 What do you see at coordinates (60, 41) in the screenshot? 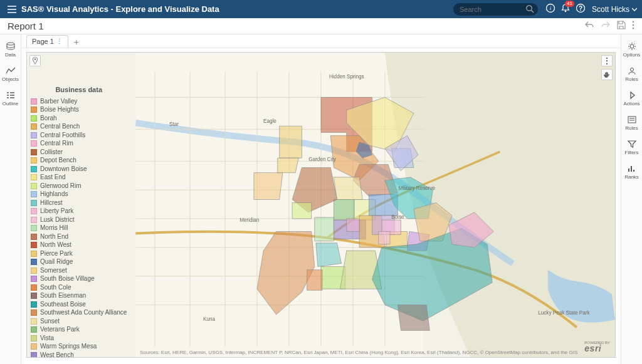
I see `tab-menu: ⋮` at bounding box center [60, 41].